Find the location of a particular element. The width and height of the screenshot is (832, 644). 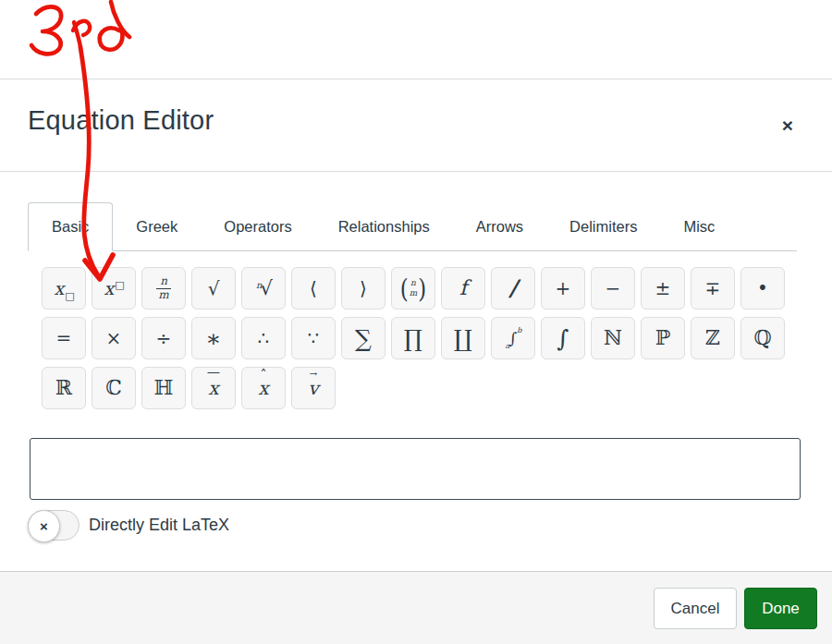

tab-basic: Basic is located at coordinates (70, 227).